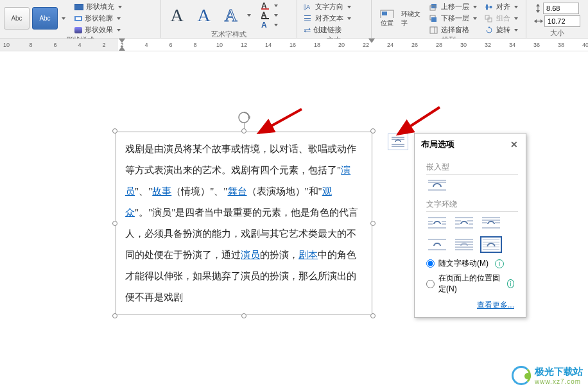 The height and width of the screenshot is (389, 588). What do you see at coordinates (264, 25) in the screenshot?
I see `svg-text: A` at bounding box center [264, 25].